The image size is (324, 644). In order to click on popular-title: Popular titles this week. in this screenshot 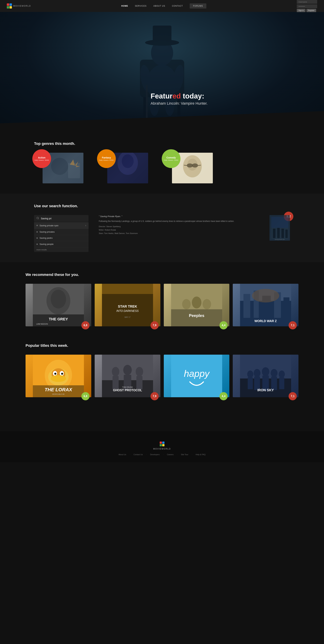, I will do `click(162, 346)`.